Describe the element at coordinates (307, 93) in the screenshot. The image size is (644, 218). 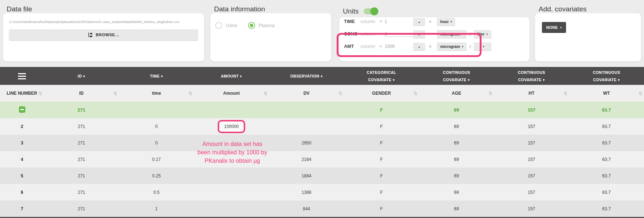
I see `subheader-dv: DV⇅` at that location.